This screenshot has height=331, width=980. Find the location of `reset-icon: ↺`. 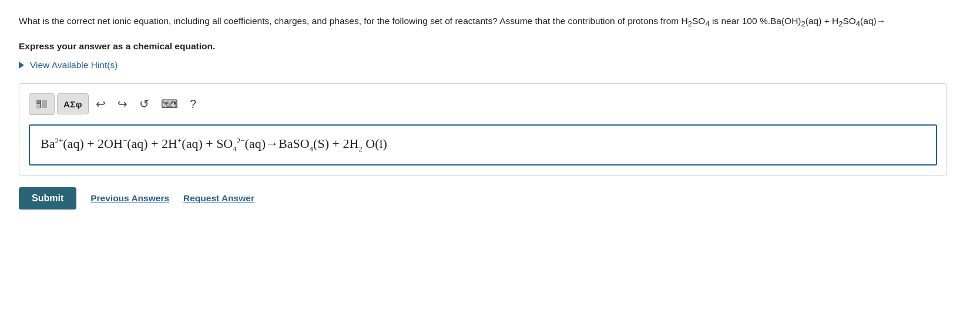

reset-icon: ↺ is located at coordinates (145, 104).